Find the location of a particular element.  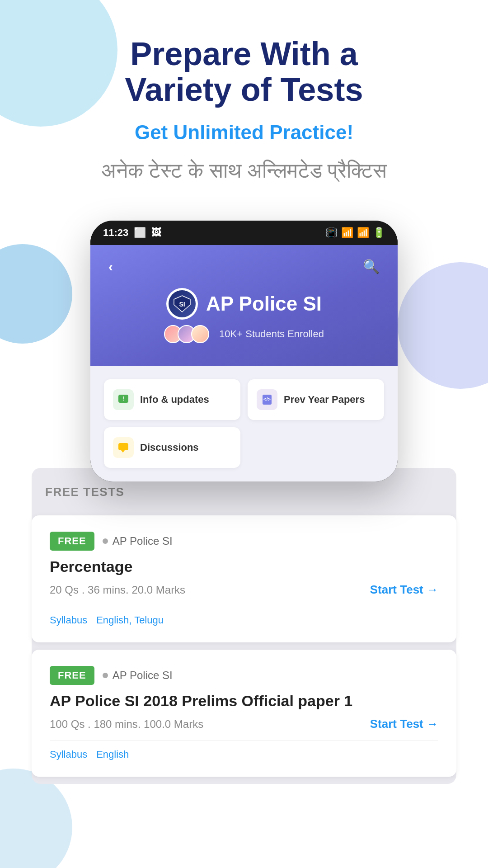

test-1-divider is located at coordinates (244, 606).